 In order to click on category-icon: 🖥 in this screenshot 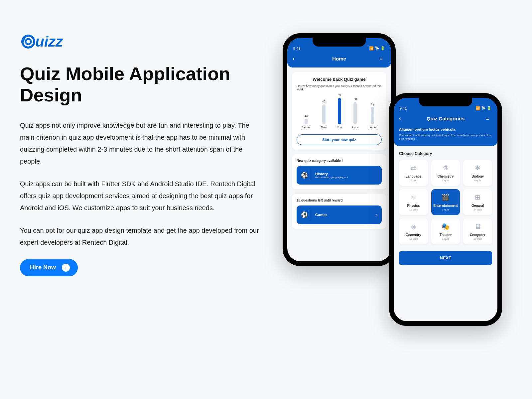, I will do `click(477, 226)`.